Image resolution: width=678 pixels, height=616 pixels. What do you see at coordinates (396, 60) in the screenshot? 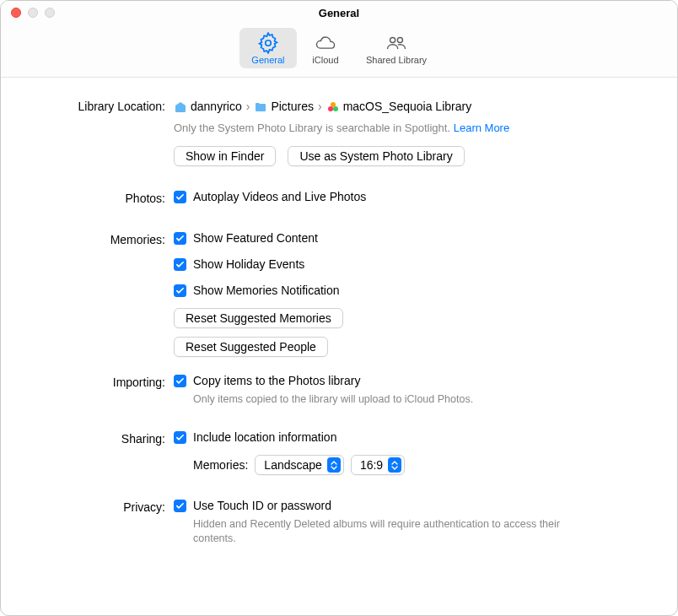
I see `tab-label: Shared Library` at bounding box center [396, 60].